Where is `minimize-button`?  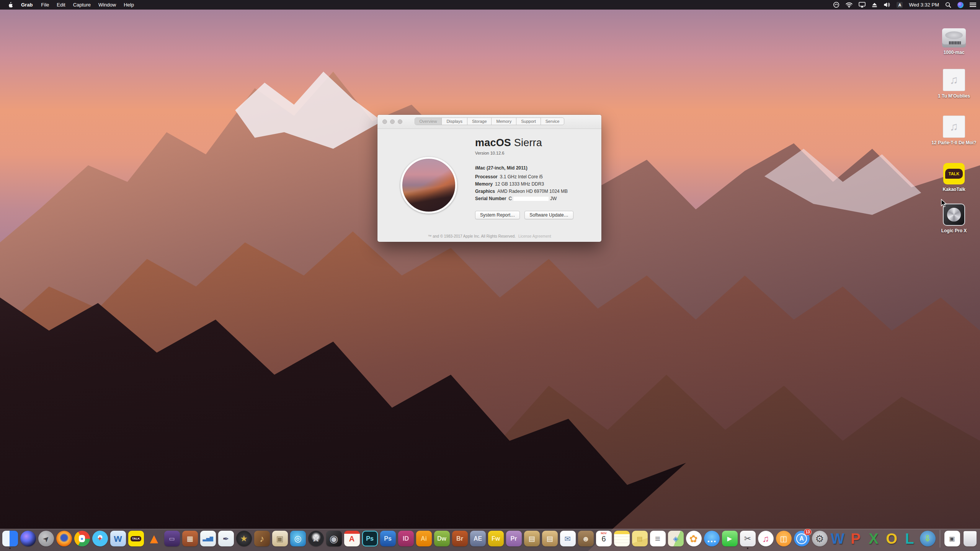 minimize-button is located at coordinates (392, 122).